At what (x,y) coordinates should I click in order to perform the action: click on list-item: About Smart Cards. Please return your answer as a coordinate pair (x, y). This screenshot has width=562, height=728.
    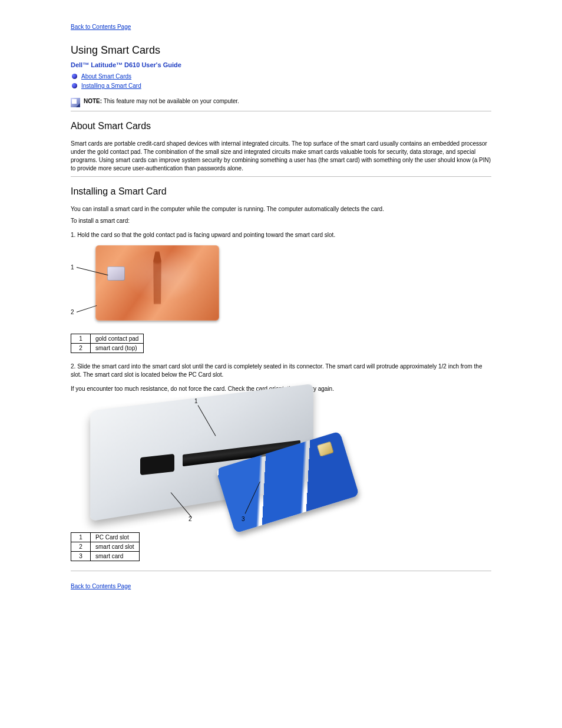
    Looking at the image, I should click on (282, 77).